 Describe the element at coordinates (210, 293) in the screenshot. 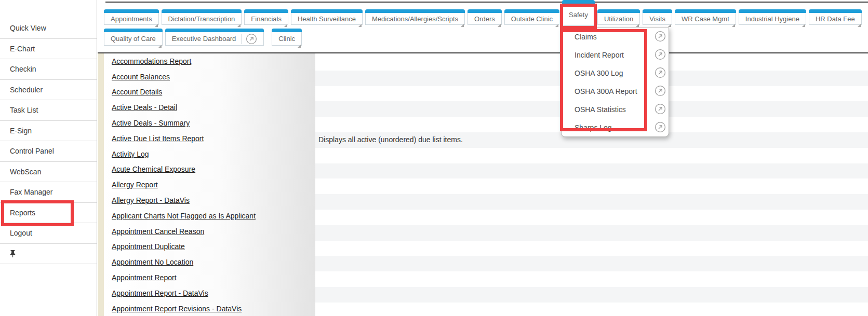

I see `report-list-row: Appointment Report - DataVis` at that location.